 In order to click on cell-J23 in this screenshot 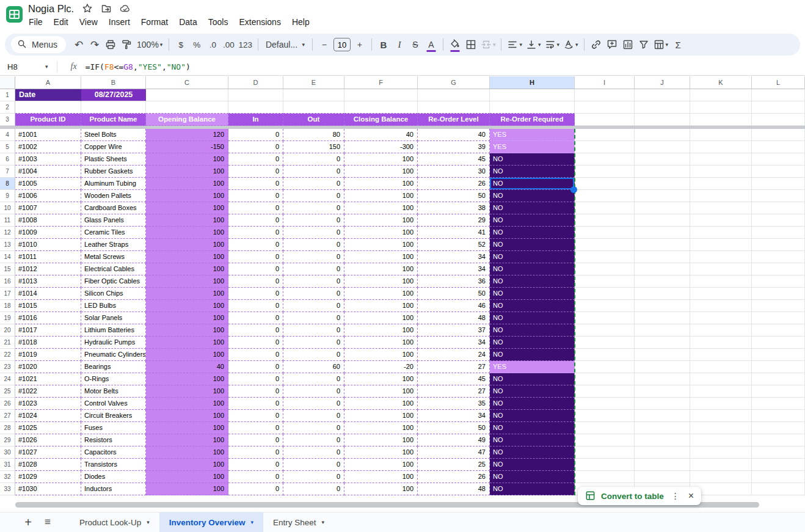, I will do `click(662, 367)`.